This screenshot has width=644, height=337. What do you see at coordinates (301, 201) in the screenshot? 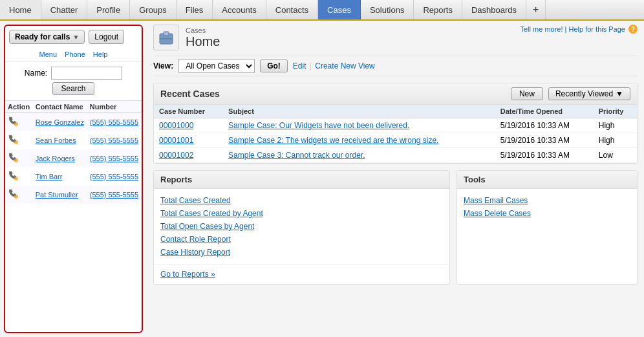
I see `report-link: Total Cases Created` at bounding box center [301, 201].